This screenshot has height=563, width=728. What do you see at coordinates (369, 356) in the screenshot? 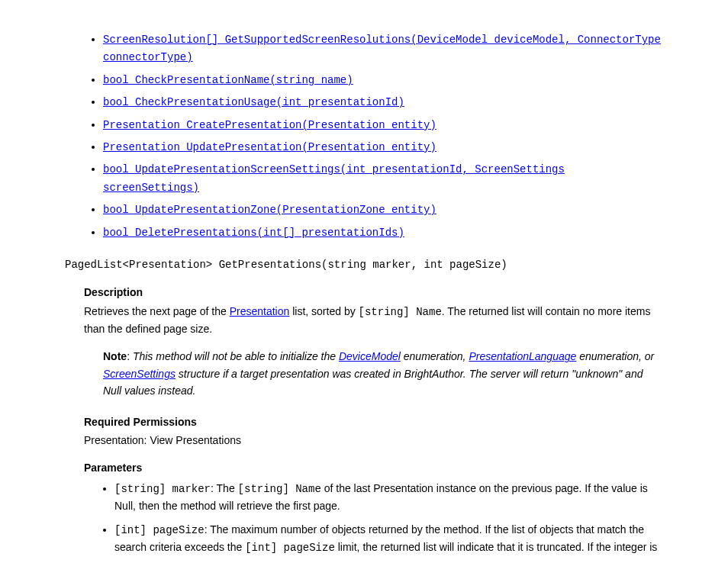
I see `devicemodel-link: DeviceModel` at bounding box center [369, 356].